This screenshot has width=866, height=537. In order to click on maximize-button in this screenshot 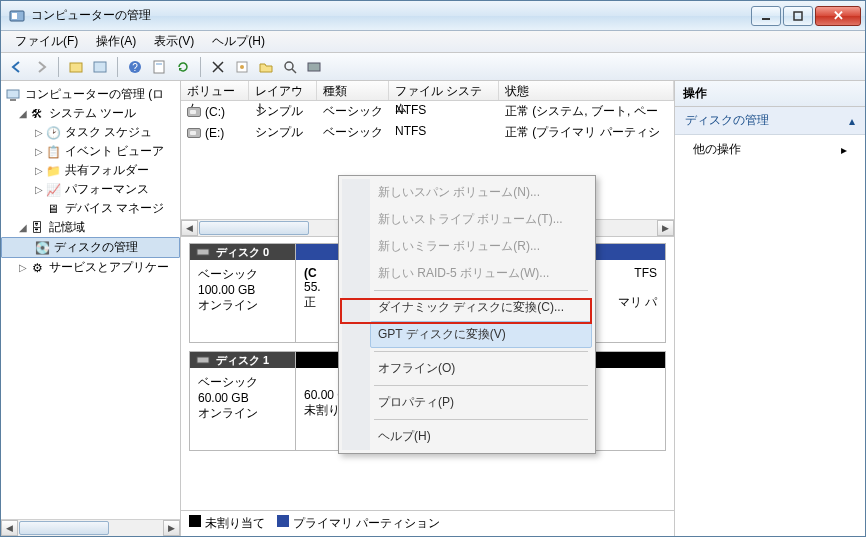, I will do `click(798, 16)`.